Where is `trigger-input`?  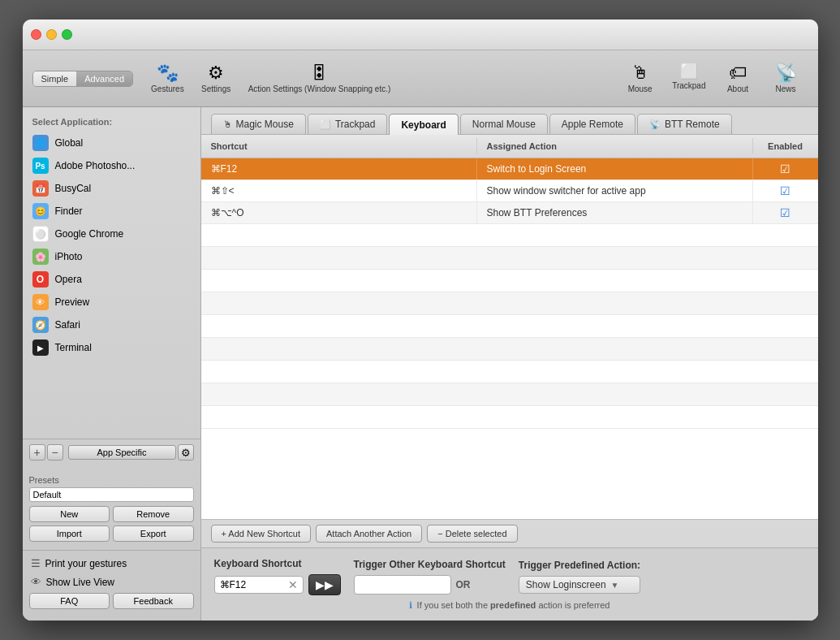
trigger-input is located at coordinates (403, 585).